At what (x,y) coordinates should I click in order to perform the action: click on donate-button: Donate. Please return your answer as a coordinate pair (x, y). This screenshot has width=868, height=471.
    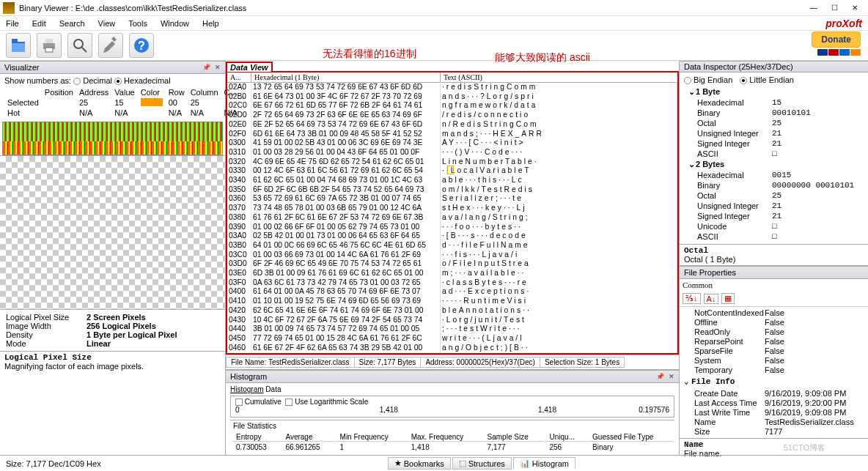
    Looking at the image, I should click on (836, 40).